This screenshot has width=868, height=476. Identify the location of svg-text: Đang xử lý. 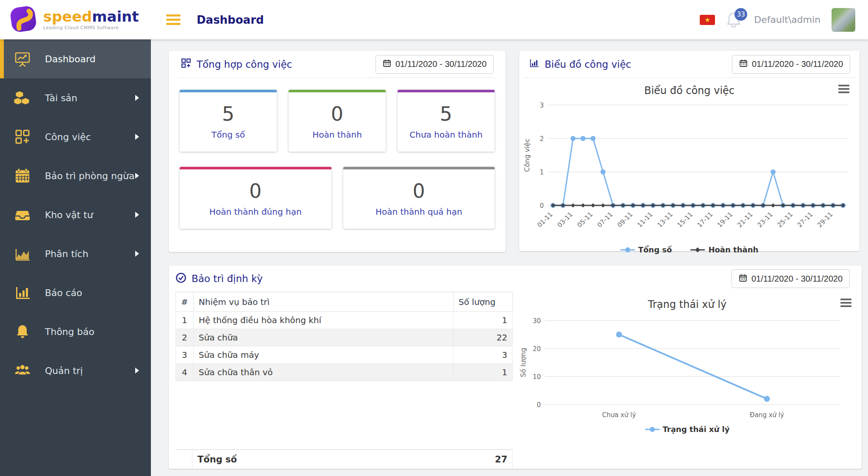
(767, 415).